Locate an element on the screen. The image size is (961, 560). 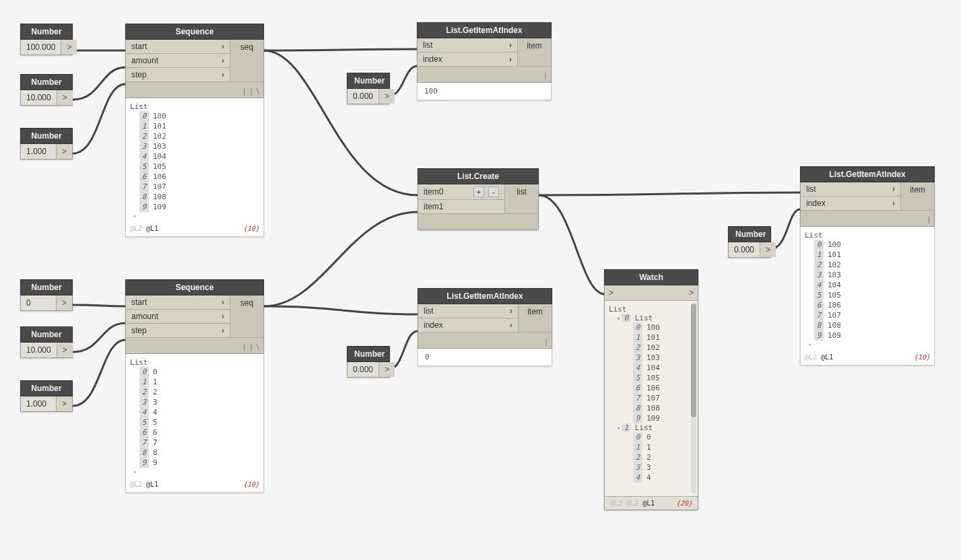
number-value: 0 is located at coordinates (38, 303).